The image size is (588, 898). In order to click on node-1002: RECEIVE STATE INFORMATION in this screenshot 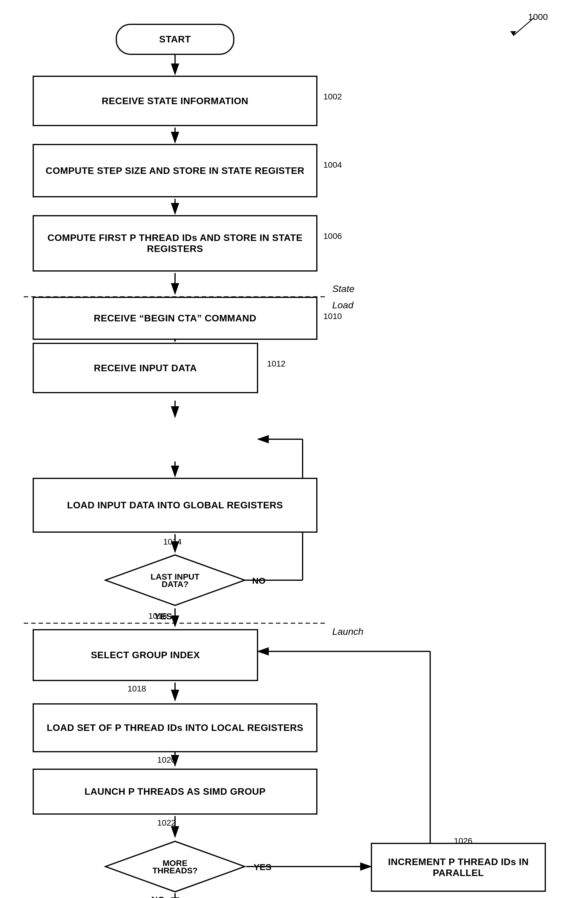, I will do `click(175, 101)`.